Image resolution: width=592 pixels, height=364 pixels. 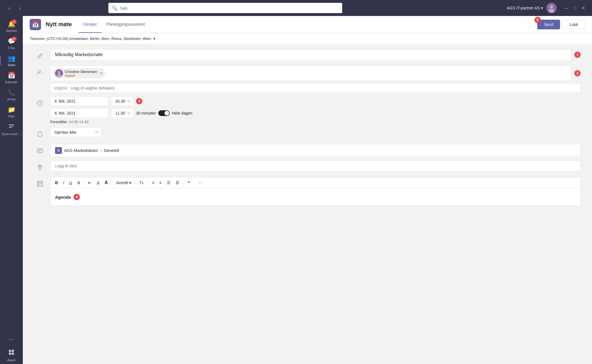 I want to click on repeat-content: Gjentas ikke Daglig Ukentlig Månedlig, so click(x=315, y=132).